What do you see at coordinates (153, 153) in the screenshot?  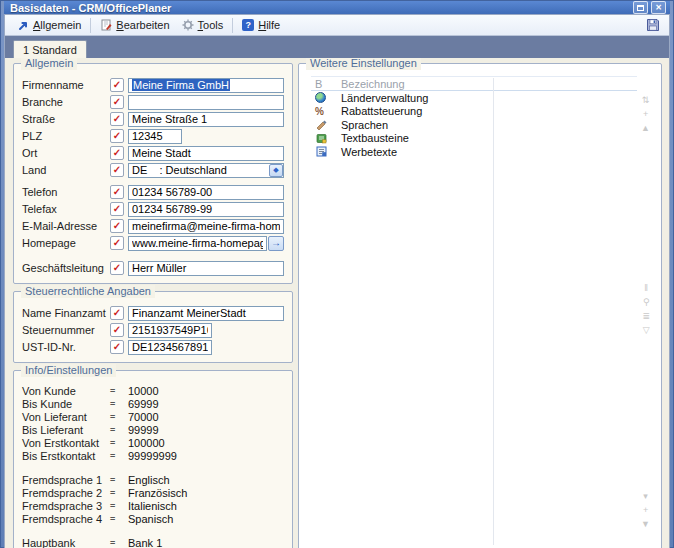 I see `field-row: Ort ✓` at bounding box center [153, 153].